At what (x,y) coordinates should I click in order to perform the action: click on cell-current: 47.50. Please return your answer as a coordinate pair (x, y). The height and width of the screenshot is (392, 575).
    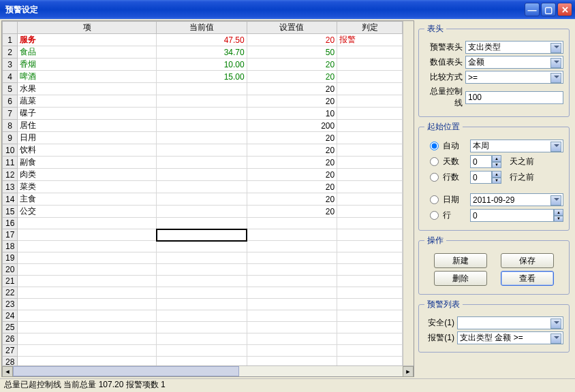
    Looking at the image, I should click on (202, 40).